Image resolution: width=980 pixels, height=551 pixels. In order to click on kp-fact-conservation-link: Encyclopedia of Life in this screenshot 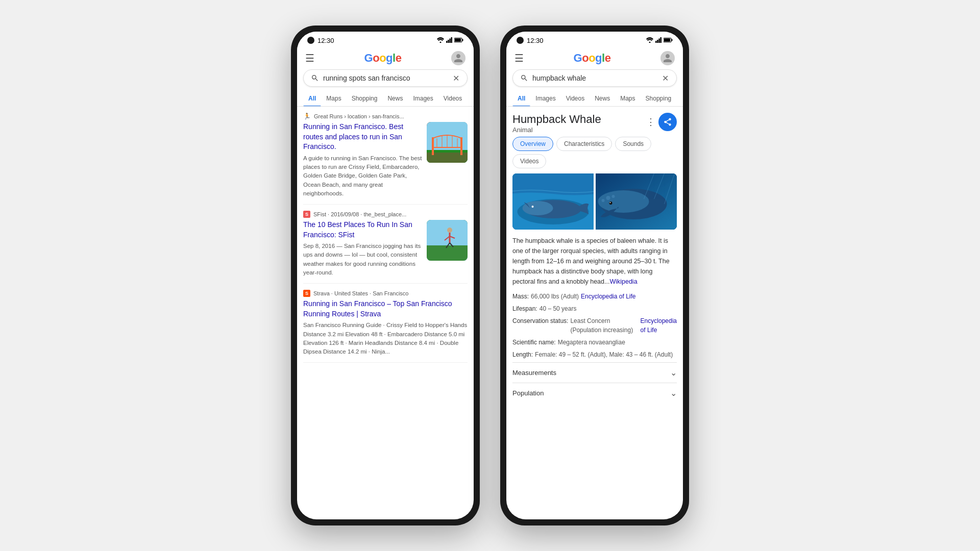, I will do `click(658, 325)`.